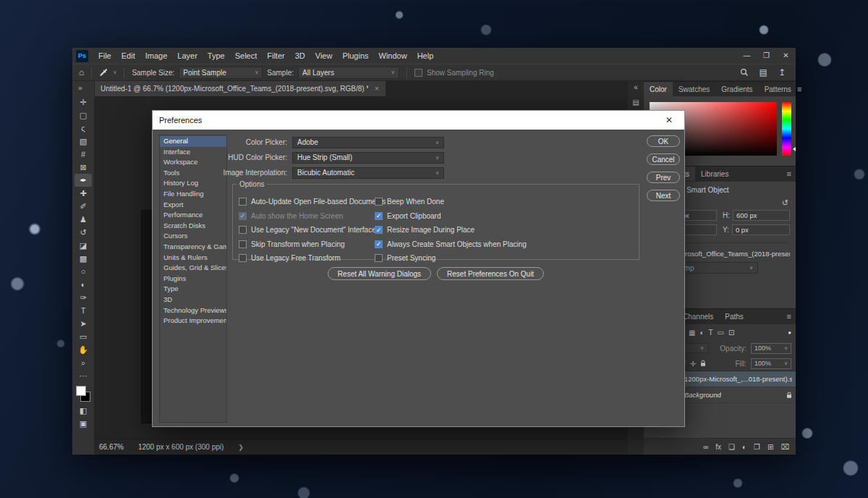 The image size is (868, 498). Describe the element at coordinates (746, 56) in the screenshot. I see `minimize-button: —` at that location.